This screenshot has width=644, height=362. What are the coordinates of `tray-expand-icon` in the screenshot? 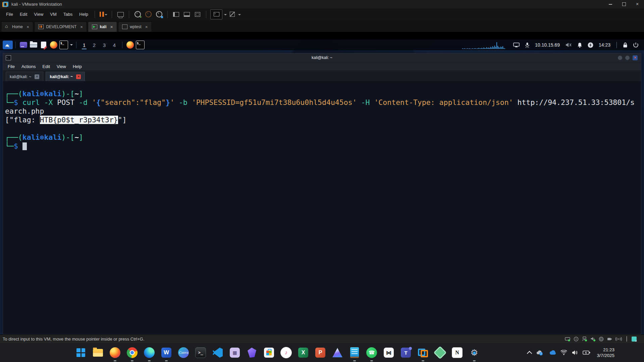 It's located at (530, 353).